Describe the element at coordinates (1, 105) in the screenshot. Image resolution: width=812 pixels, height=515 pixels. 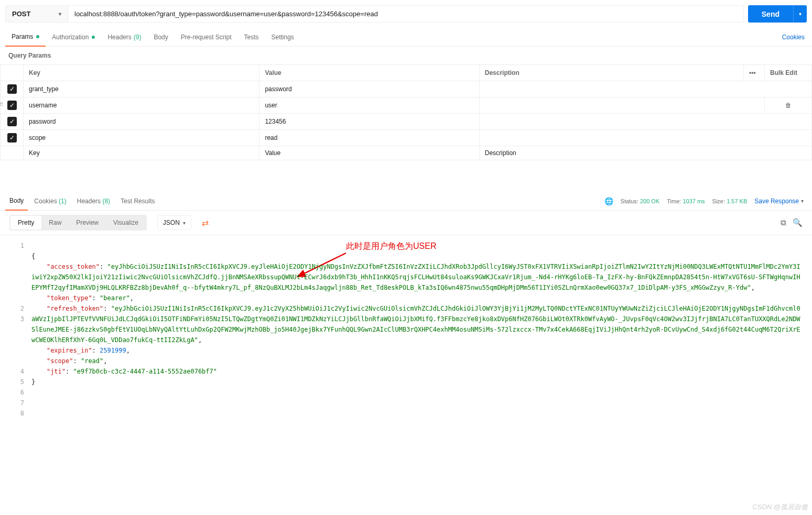
I see `drag-handle-icon: ⠿` at that location.